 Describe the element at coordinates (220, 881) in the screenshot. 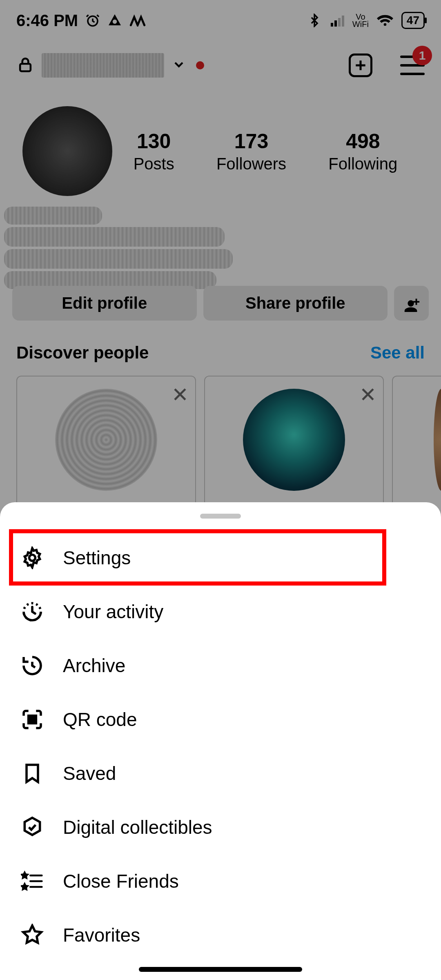

I see `menu-close-friends: Close Friends` at that location.